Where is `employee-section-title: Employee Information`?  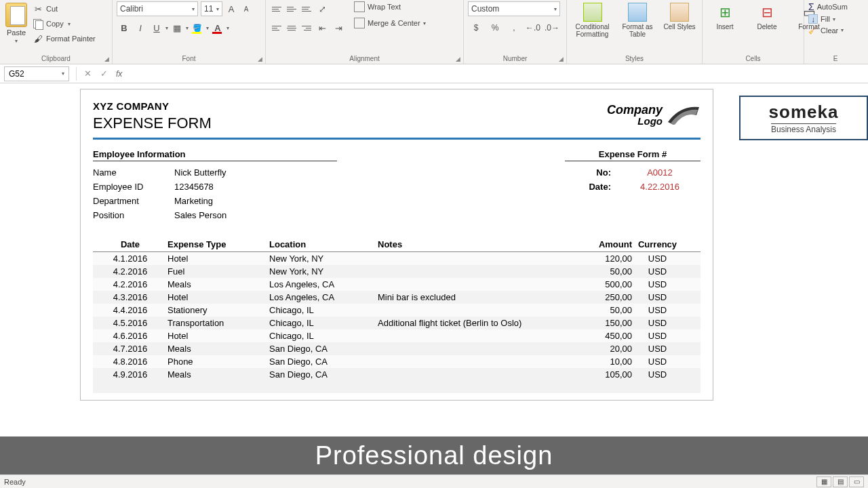 employee-section-title: Employee Information is located at coordinates (215, 155).